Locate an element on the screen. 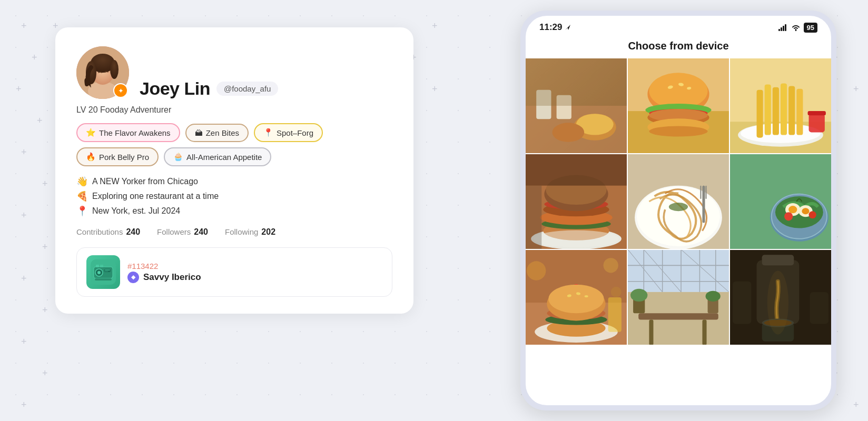 This screenshot has height=421, width=868. stat-following-value: 202 is located at coordinates (269, 232).